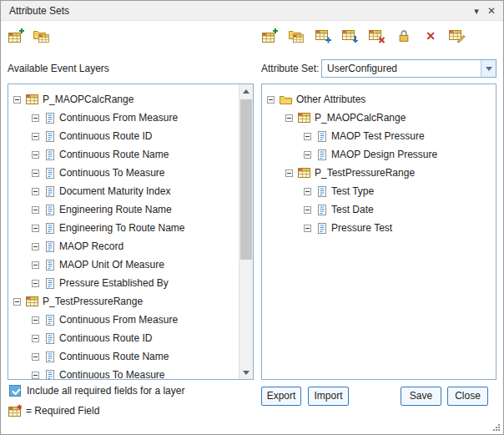  I want to click on delete-attribute-set-icon: ✕, so click(431, 36).